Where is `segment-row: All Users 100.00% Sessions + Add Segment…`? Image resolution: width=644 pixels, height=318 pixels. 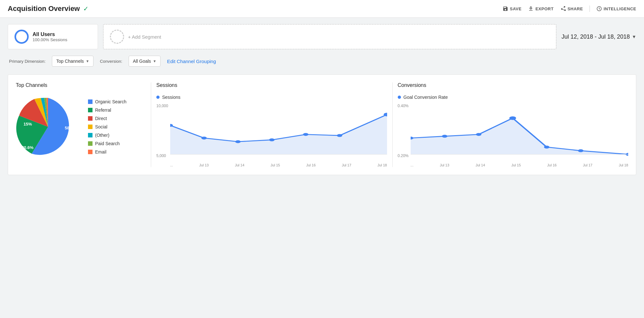 segment-row: All Users 100.00% Sessions + Add Segment… is located at coordinates (322, 37).